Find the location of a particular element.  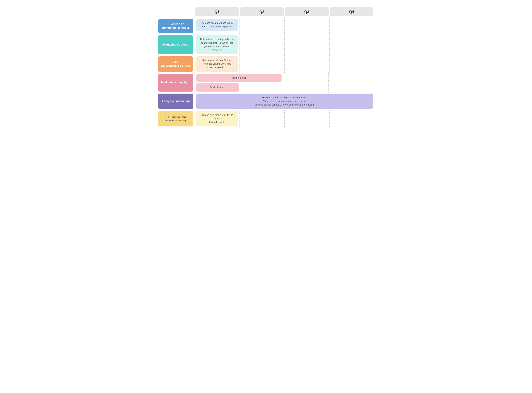

header-q2: Q2 is located at coordinates (262, 12).